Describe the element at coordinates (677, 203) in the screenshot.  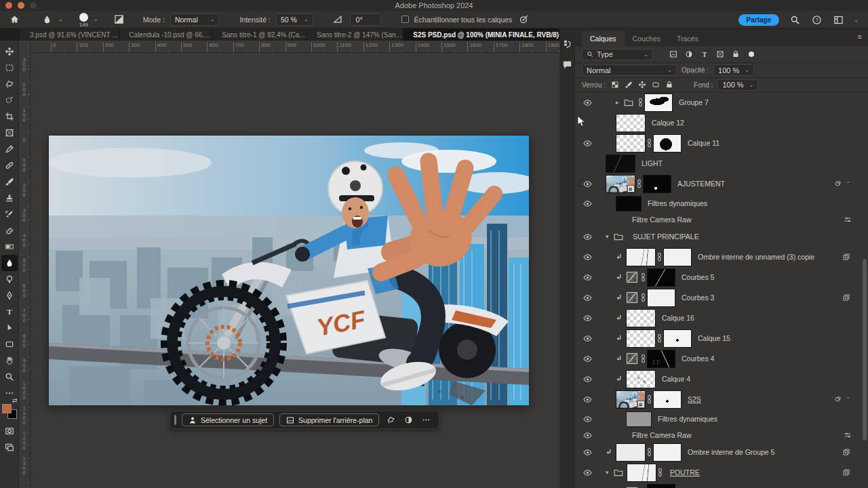
I see `layer-name: Filtres dynamiques` at that location.